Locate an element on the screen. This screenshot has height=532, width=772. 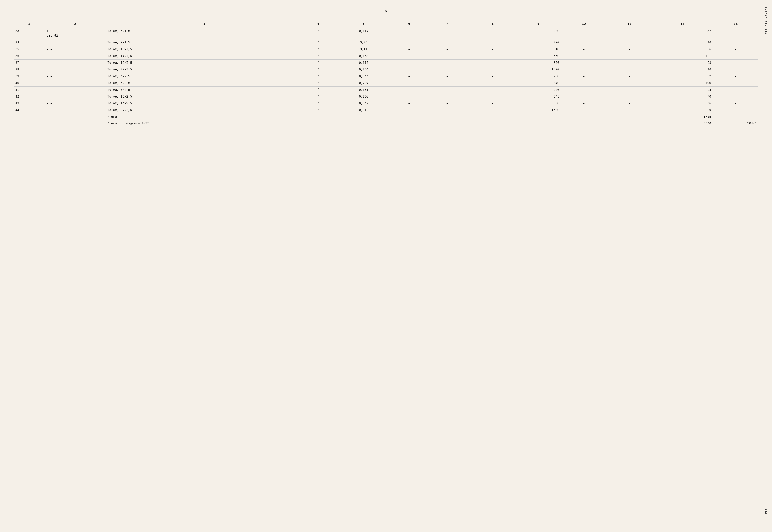
header-col4: 4 is located at coordinates (318, 24).